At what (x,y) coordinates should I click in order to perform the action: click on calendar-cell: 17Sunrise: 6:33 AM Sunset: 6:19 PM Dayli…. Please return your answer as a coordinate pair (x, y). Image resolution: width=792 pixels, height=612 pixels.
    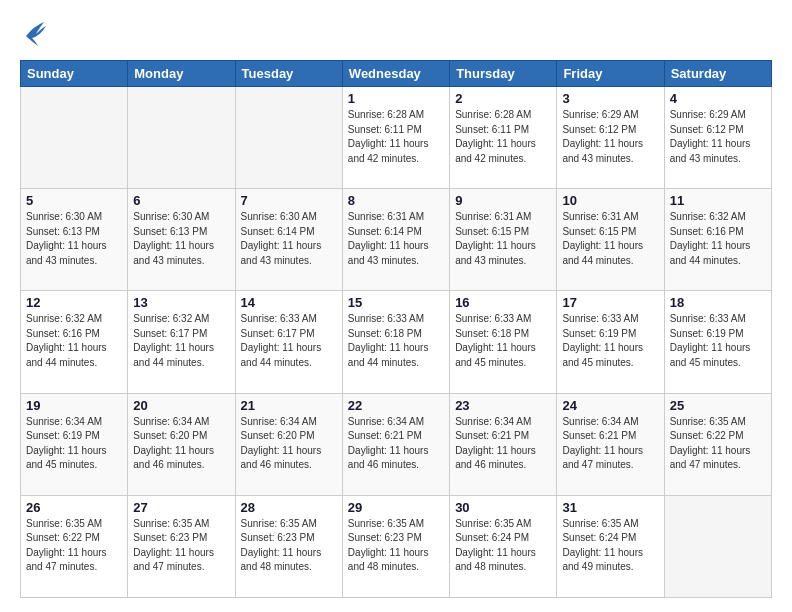
    Looking at the image, I should click on (610, 342).